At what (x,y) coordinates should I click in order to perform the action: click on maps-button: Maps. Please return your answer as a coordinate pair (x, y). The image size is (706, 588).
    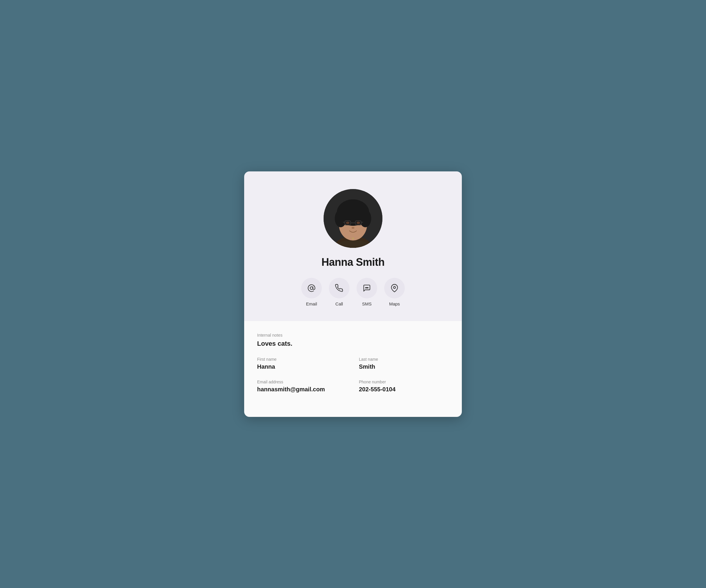
    Looking at the image, I should click on (395, 292).